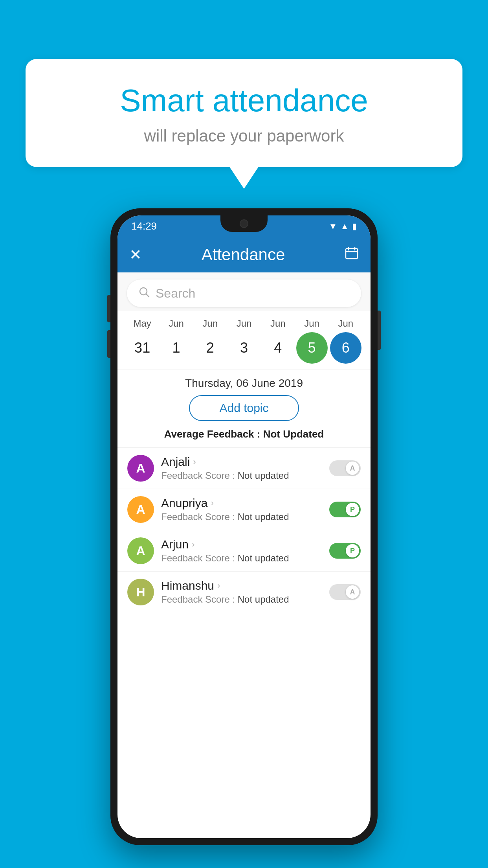 The image size is (488, 868). Describe the element at coordinates (346, 348) in the screenshot. I see `calendar-date: 6` at that location.